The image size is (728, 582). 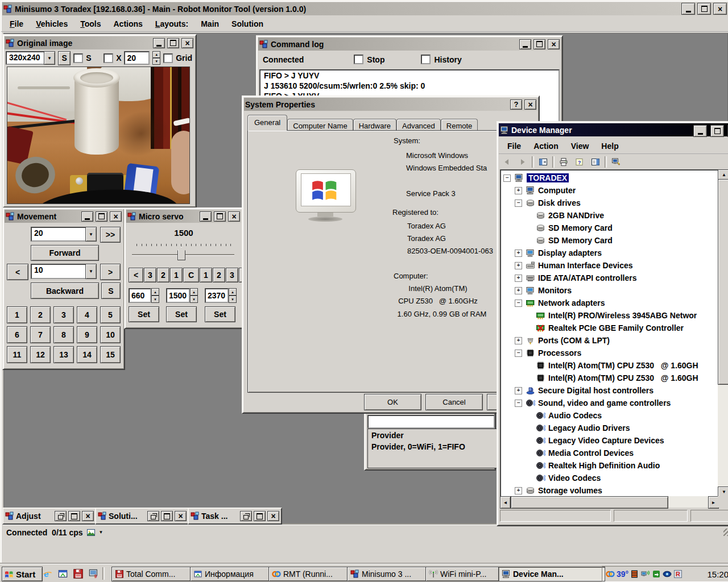 I want to click on resize-grip, so click(x=726, y=532).